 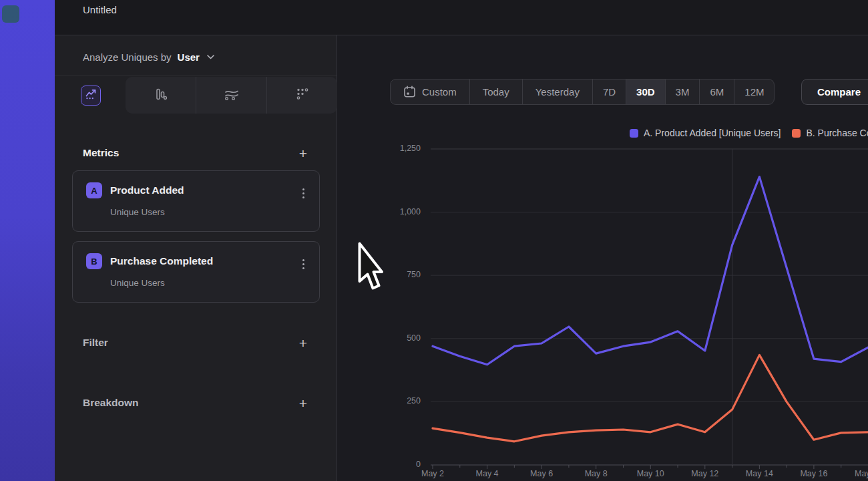 What do you see at coordinates (196, 343) in the screenshot?
I see `filter-section-header: Filter +` at bounding box center [196, 343].